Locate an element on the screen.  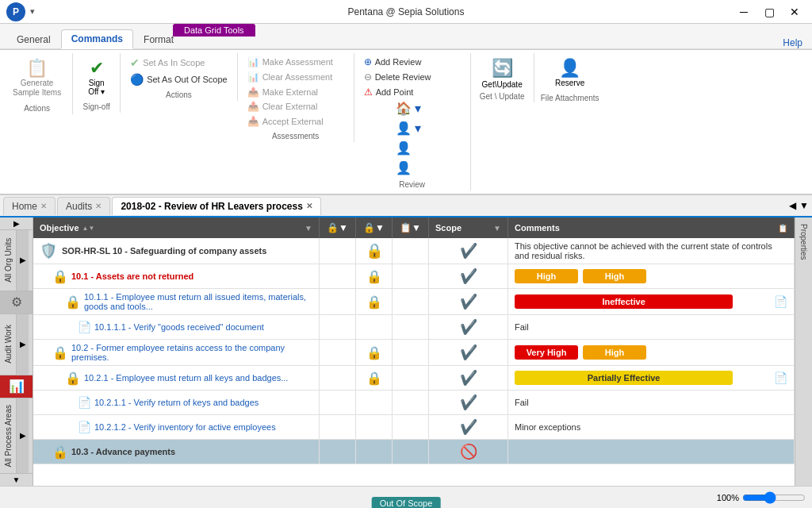
col2-filter-icon: 🔒▼ is located at coordinates (338, 228).